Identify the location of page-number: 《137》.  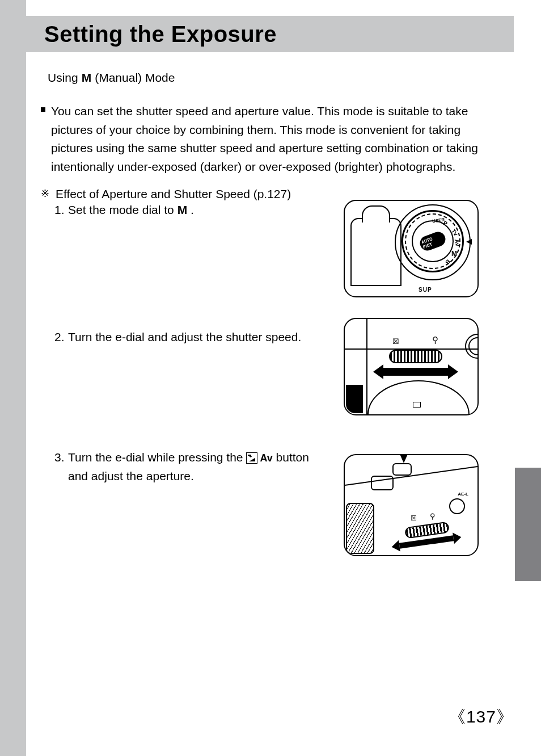
(481, 717).